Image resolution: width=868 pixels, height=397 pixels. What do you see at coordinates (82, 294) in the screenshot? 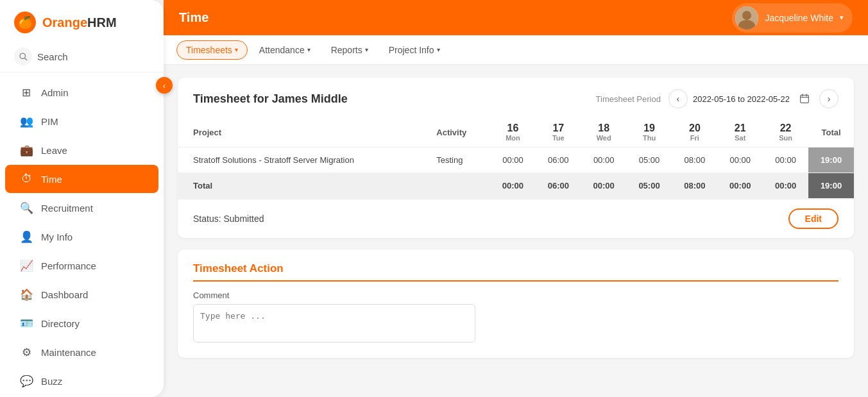
I see `sidebar-item-dashboard: 🏠Dashboard` at bounding box center [82, 294].